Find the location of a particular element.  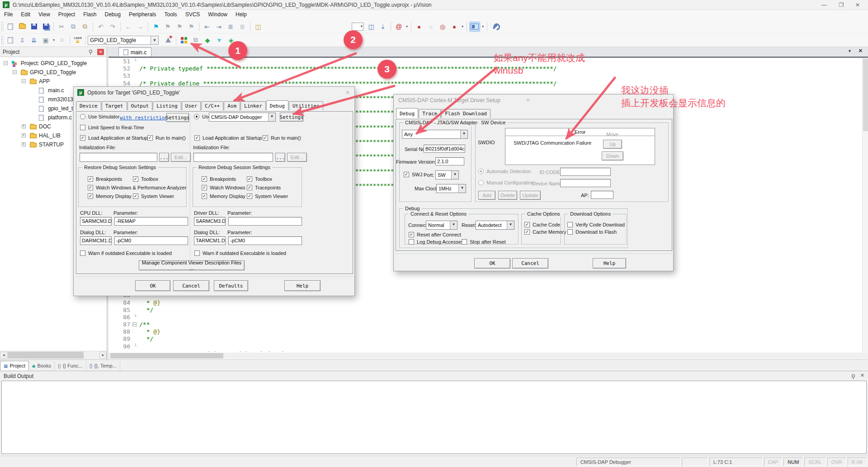

tab-main-c: main.c is located at coordinates (135, 52).